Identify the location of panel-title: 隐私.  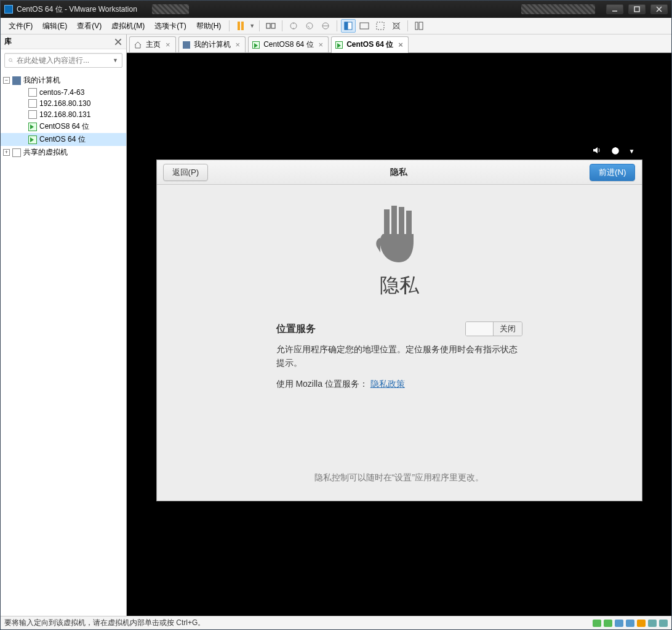
(399, 172).